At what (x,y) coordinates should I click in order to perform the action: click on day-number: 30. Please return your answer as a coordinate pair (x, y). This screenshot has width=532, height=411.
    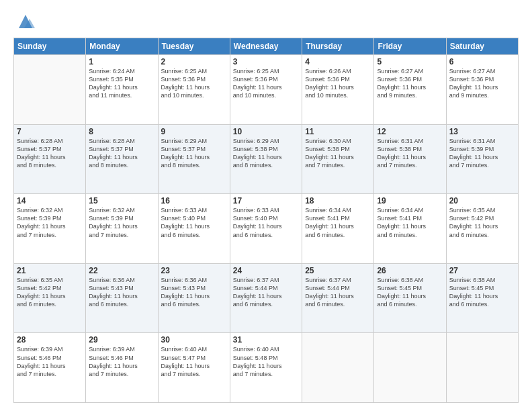
    Looking at the image, I should click on (194, 340).